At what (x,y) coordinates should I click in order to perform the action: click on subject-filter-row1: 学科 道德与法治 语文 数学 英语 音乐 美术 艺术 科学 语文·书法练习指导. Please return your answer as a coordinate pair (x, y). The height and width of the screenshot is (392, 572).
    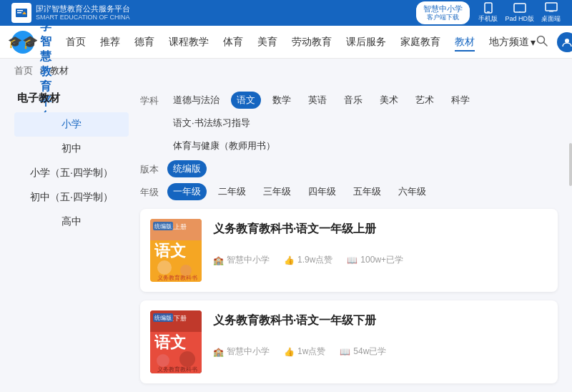
    Looking at the image, I should click on (349, 112).